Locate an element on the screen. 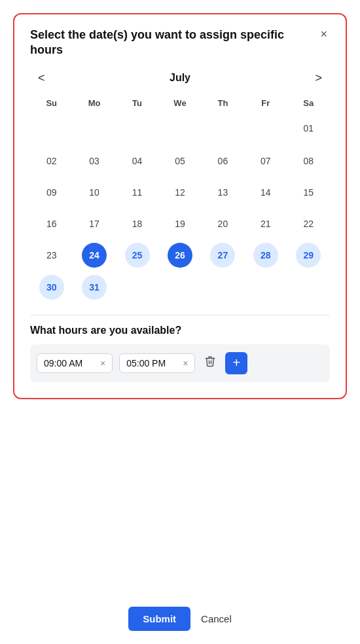 This screenshot has width=360, height=644. modal-title: Select the date(s) you want to assign sp… is located at coordinates (168, 43).